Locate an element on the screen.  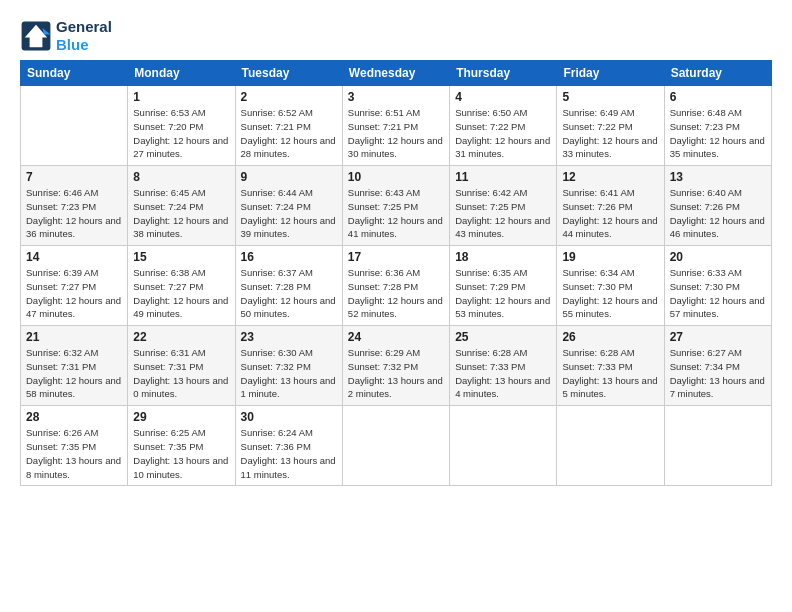
day-info: Sunrise: 6:31 AMSunset: 7:31 PMDaylight:… is located at coordinates (181, 374).